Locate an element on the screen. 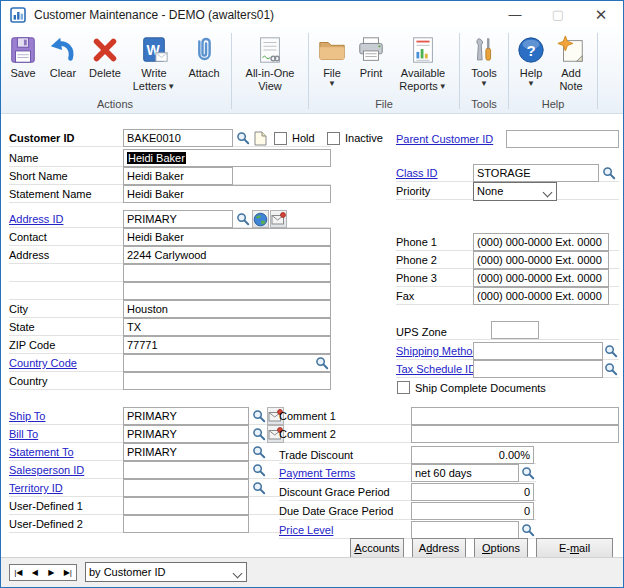 This screenshot has width=624, height=588. tools-button: Tools▼ is located at coordinates (484, 61).